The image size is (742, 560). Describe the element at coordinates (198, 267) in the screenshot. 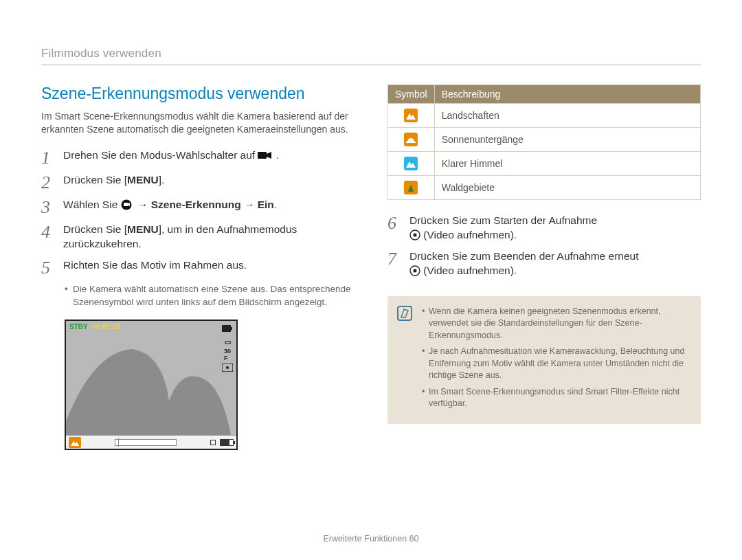

I see `step-5: 5 Richten Sie das Motiv im Rahmen aus.` at that location.